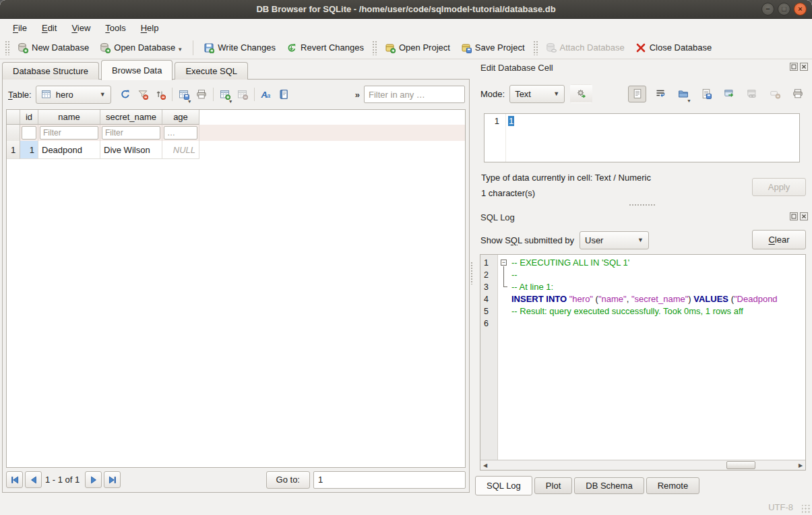  Describe the element at coordinates (673, 485) in the screenshot. I see `dock-tab-remote: Remote` at that location.